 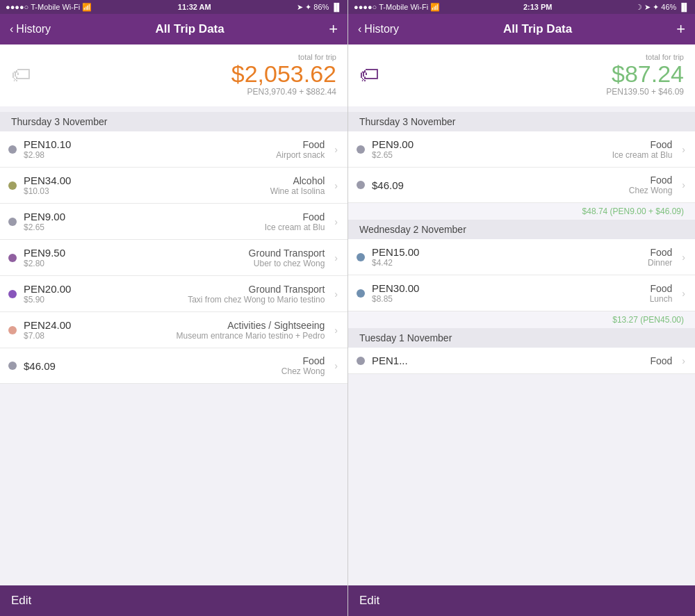 I want to click on expense-item-r5: PEN1... Food ›, so click(x=521, y=361).